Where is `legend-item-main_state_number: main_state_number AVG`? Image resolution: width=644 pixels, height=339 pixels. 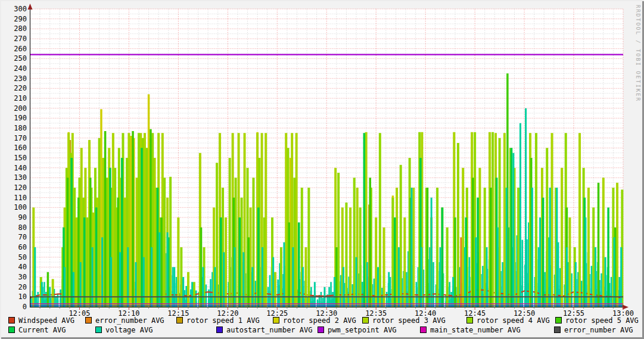
legend-item-main_state_number: main_state_number AVG is located at coordinates (471, 330).